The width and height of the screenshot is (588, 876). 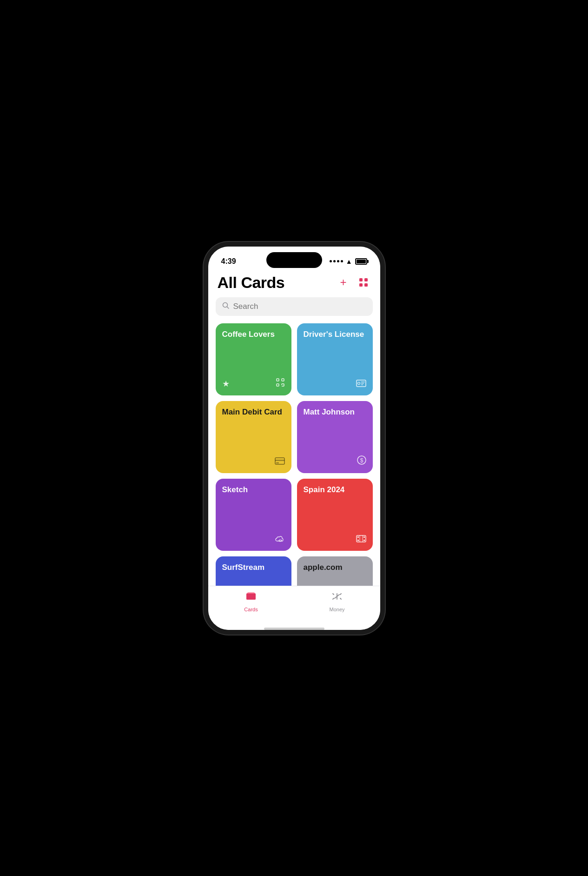 What do you see at coordinates (361, 261) in the screenshot?
I see `battery-fill` at bounding box center [361, 261].